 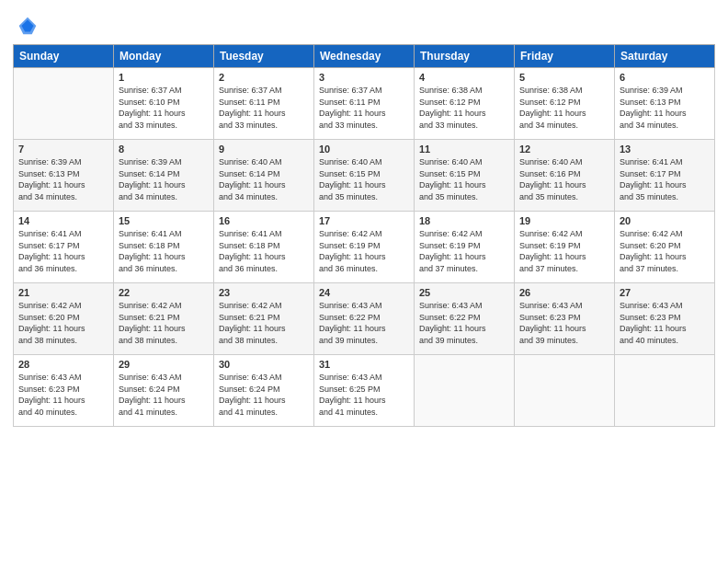 I want to click on week-row-5: 28Sunrise: 6:43 AMSunset: 6:23 PMDayligh…, so click(x=364, y=391).